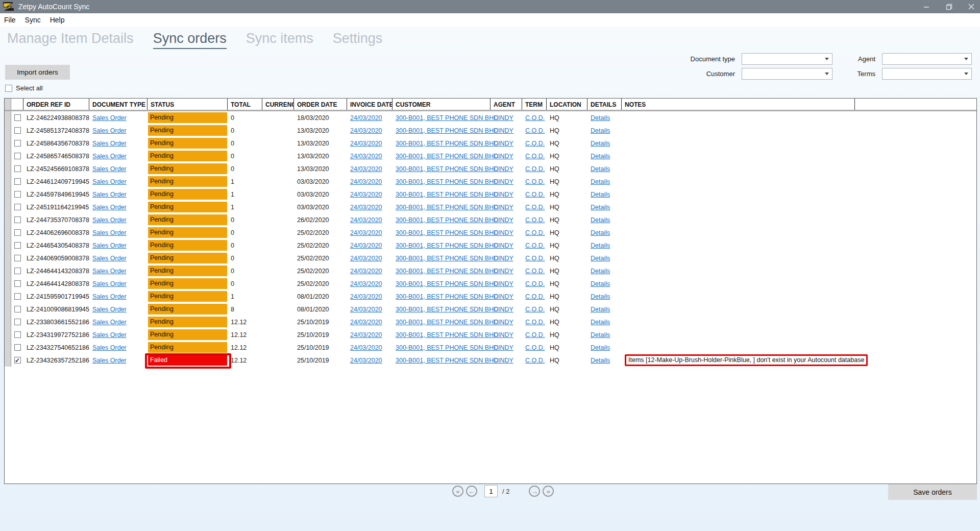 The image size is (980, 531). Describe the element at coordinates (358, 40) in the screenshot. I see `tab-settings: Settings` at that location.